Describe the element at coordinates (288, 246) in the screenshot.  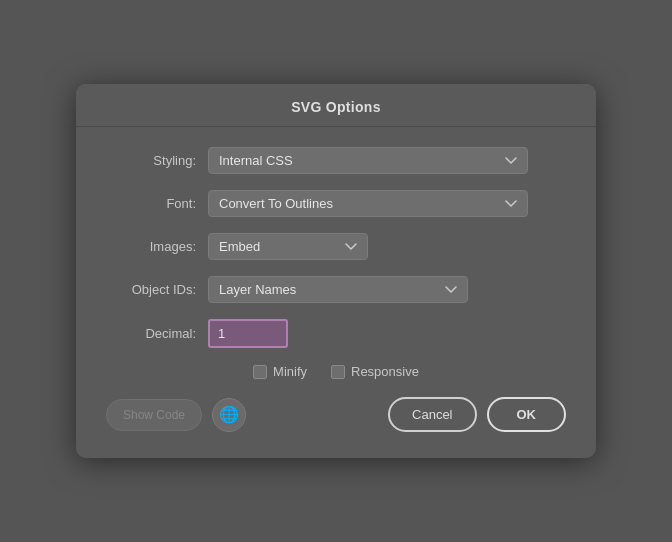
I see `images-select: Embed Link Preserve` at that location.